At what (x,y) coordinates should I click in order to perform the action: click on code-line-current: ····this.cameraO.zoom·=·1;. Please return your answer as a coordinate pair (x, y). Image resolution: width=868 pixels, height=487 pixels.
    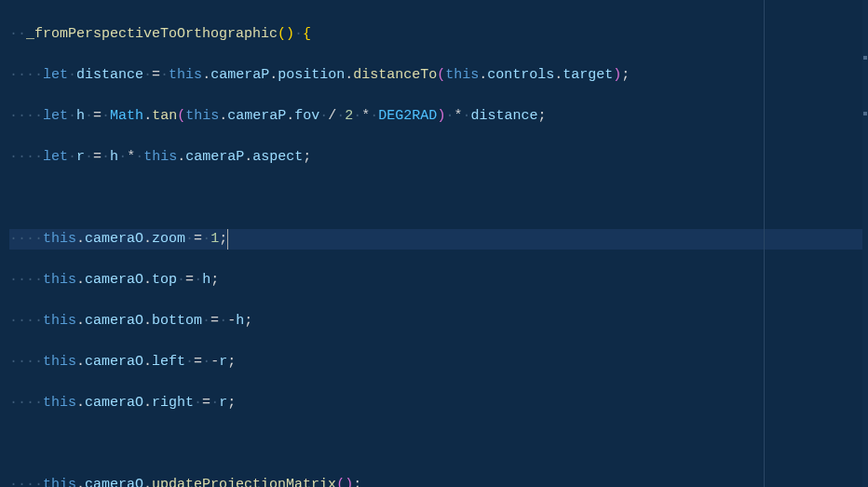
    Looking at the image, I should click on (439, 239).